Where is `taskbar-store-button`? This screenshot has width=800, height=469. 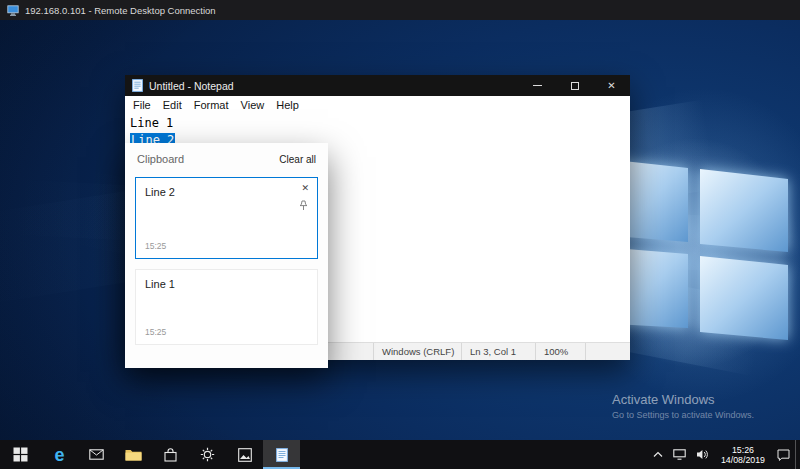 taskbar-store-button is located at coordinates (170, 454).